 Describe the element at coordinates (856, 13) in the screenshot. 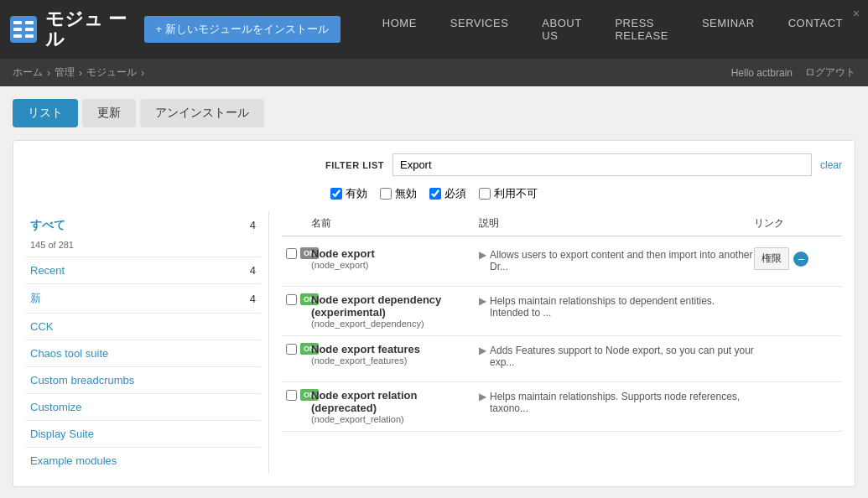

I see `close-button: ×` at that location.